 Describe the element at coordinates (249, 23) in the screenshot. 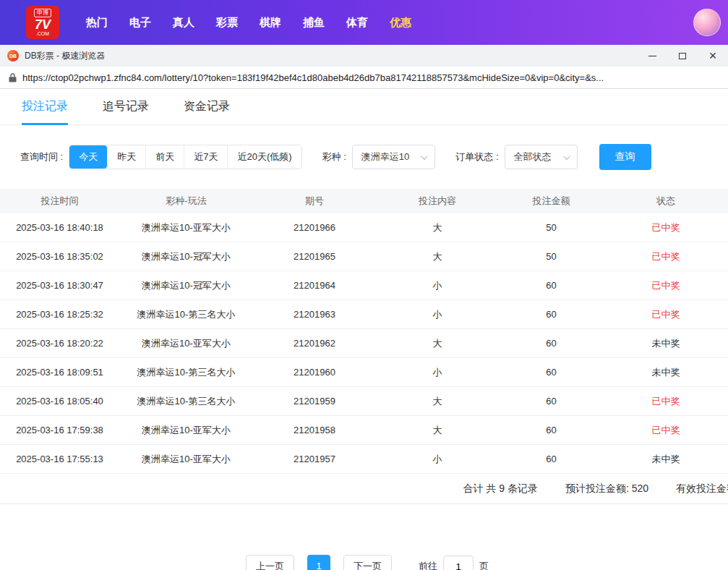

I see `nav-menu: 热门 电子 真人 彩票 棋牌 捕鱼 体育 优惠` at that location.